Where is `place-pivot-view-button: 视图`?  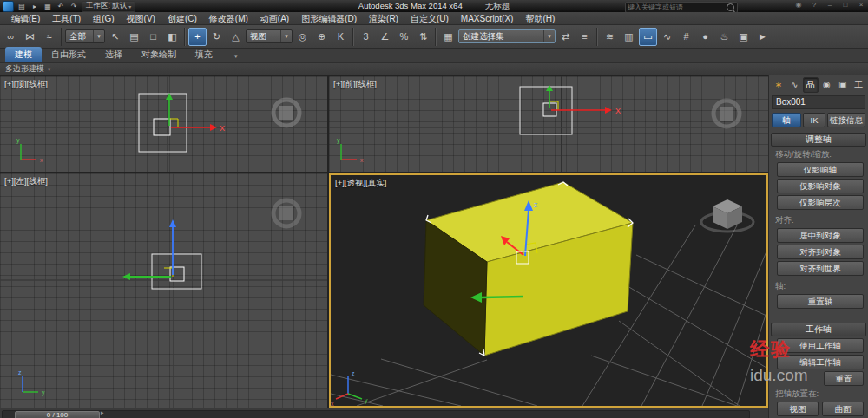 place-pivot-view-button: 视图 is located at coordinates (798, 409).